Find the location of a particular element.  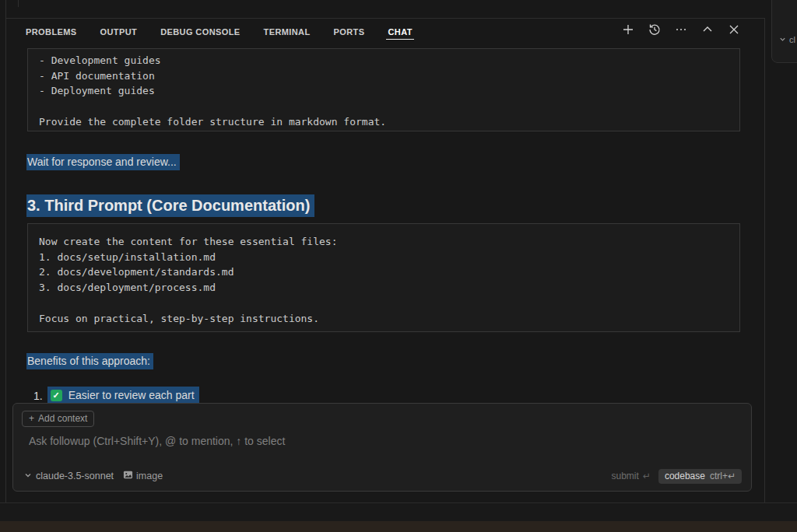

list-number: 1. is located at coordinates (38, 396).